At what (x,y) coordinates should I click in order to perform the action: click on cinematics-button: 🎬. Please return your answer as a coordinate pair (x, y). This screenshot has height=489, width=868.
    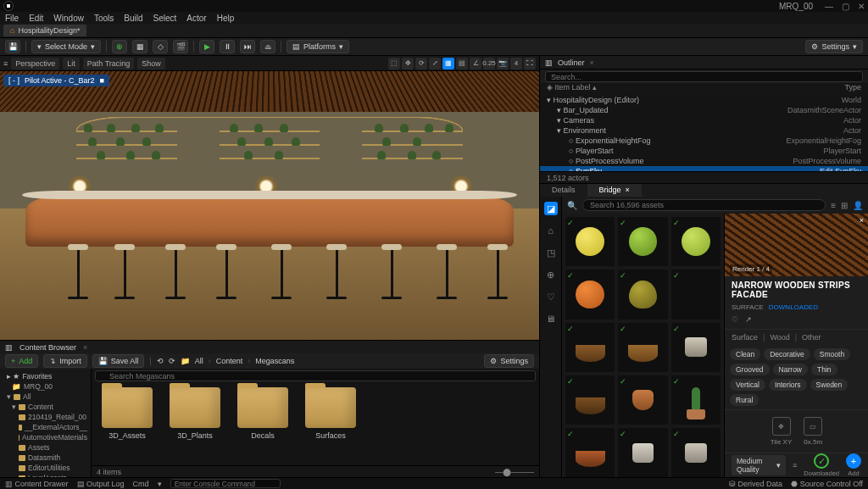
    Looking at the image, I should click on (181, 47).